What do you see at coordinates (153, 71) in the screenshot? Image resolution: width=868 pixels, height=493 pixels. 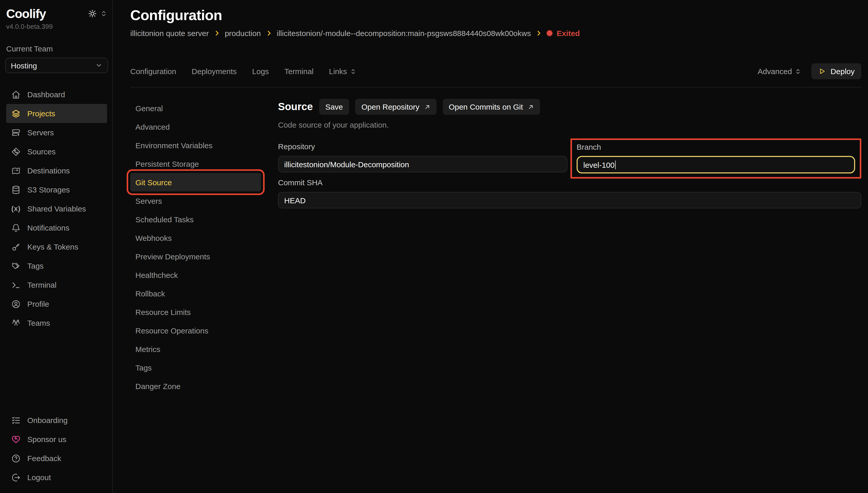 I see `tab-configuration: Configuration` at bounding box center [153, 71].